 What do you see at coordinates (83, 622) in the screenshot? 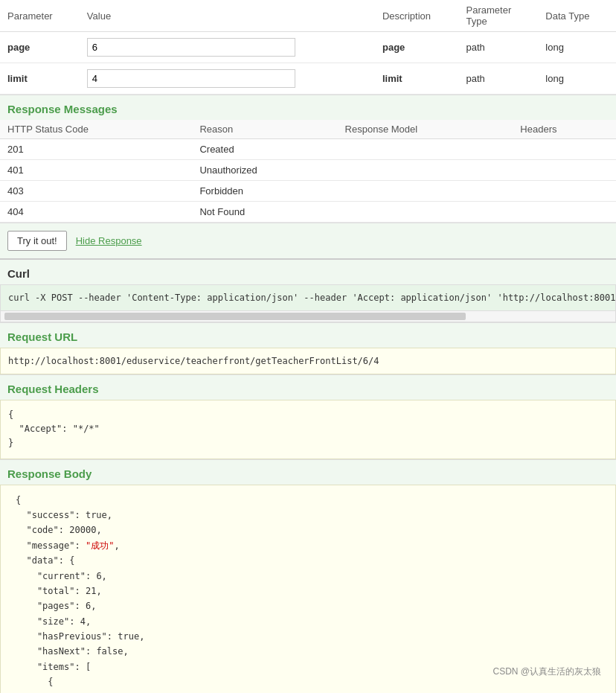
I see `json-size-val: 4` at bounding box center [83, 622].